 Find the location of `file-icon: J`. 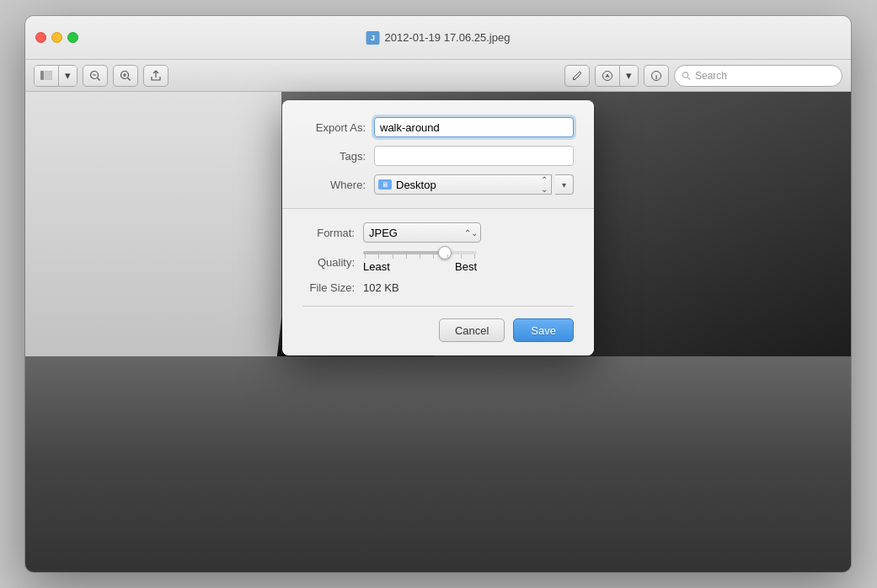

file-icon: J is located at coordinates (373, 38).